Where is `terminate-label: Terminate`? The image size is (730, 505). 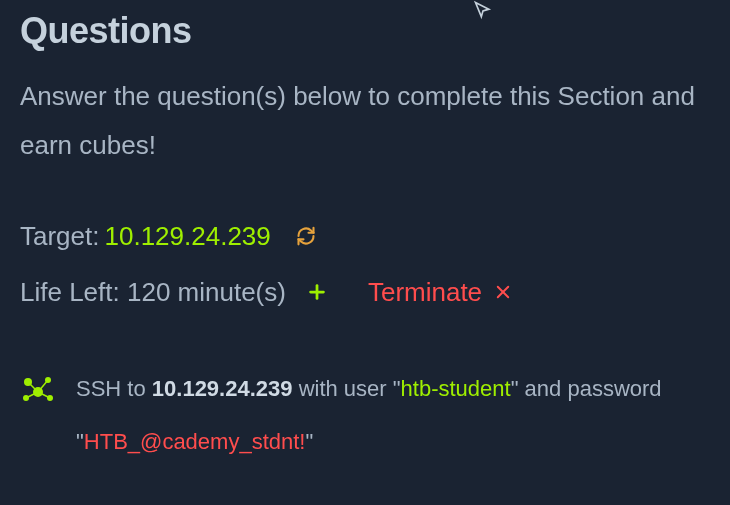 terminate-label: Terminate is located at coordinates (425, 292).